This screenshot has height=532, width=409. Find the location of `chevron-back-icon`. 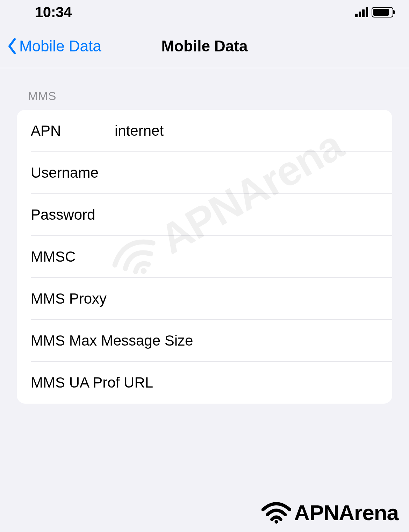

chevron-back-icon is located at coordinates (12, 46).